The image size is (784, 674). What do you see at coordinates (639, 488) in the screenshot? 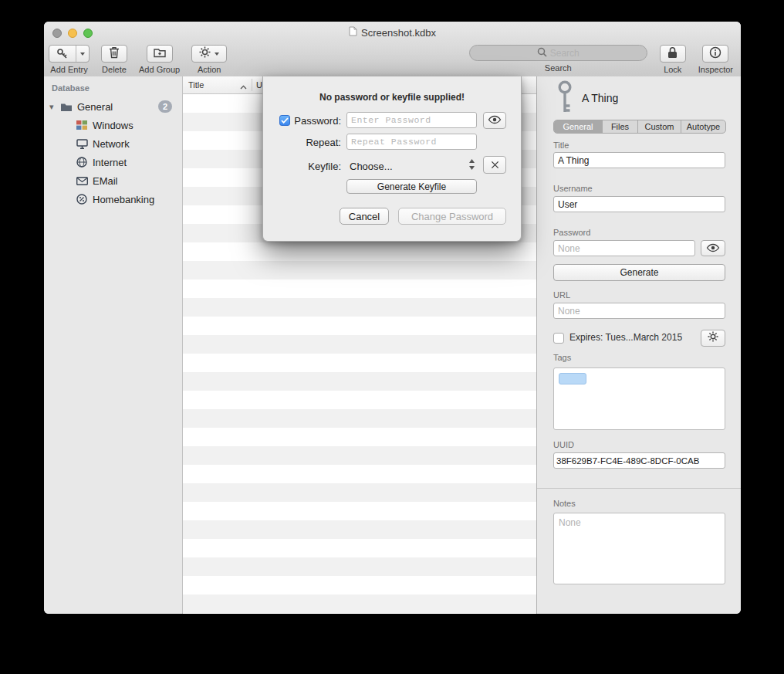
I see `inspector-divider` at bounding box center [639, 488].